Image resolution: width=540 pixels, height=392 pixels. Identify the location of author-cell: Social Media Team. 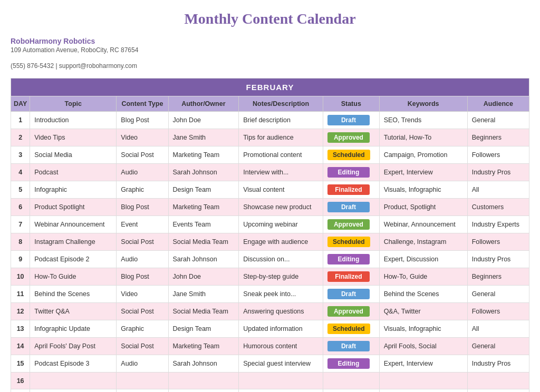
(204, 242).